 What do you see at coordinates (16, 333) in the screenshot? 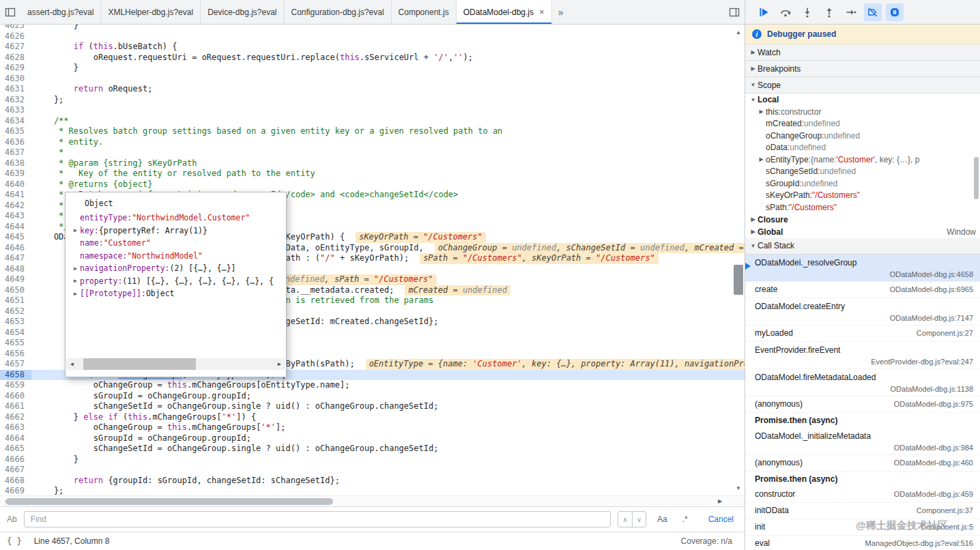
I see `line-number: 4654` at bounding box center [16, 333].